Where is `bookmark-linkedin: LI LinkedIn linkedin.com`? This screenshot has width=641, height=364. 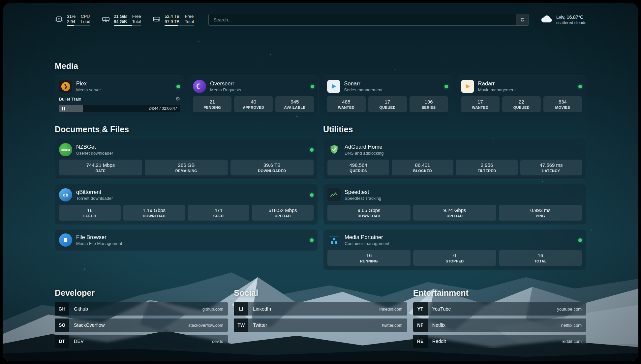 bookmark-linkedin: LI LinkedIn linkedin.com is located at coordinates (320, 309).